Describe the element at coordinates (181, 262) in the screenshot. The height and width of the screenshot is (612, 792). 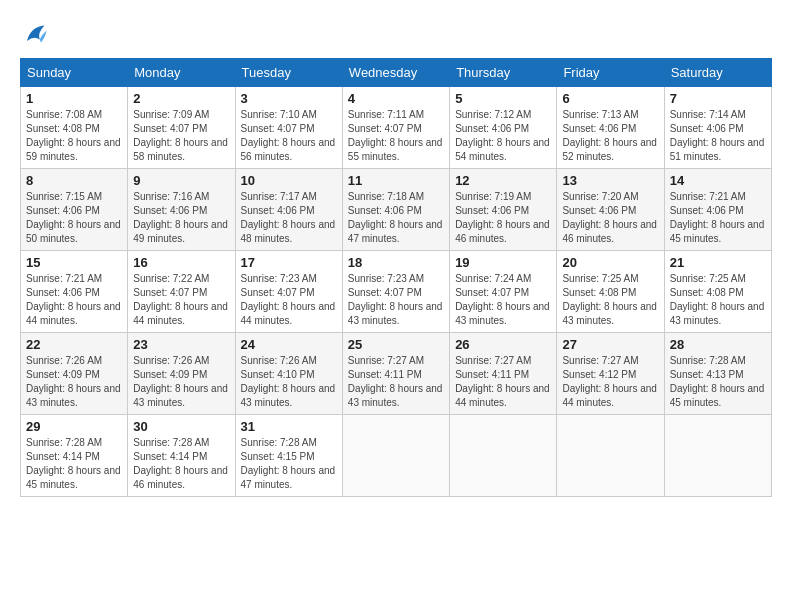
I see `day-number: 16` at that location.